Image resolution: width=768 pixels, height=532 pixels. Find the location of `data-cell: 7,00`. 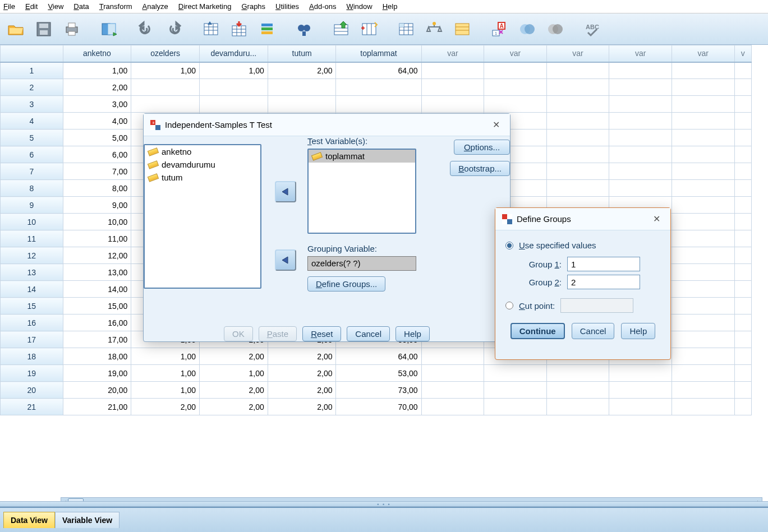

data-cell: 7,00 is located at coordinates (97, 172).